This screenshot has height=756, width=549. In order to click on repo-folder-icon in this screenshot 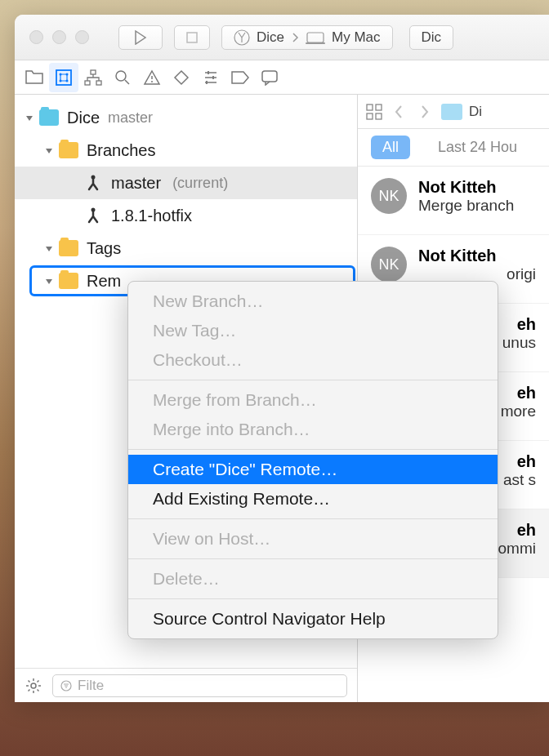, I will do `click(49, 118)`.